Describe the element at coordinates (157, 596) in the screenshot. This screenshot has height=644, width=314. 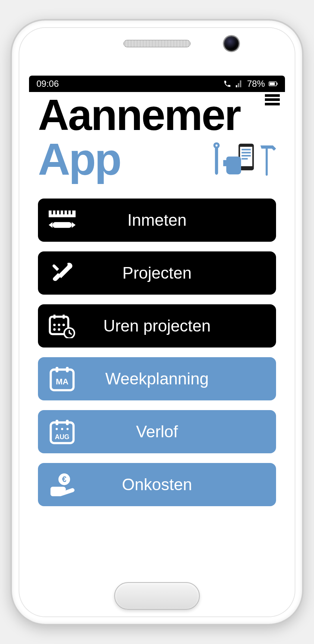
I see `home-button` at that location.